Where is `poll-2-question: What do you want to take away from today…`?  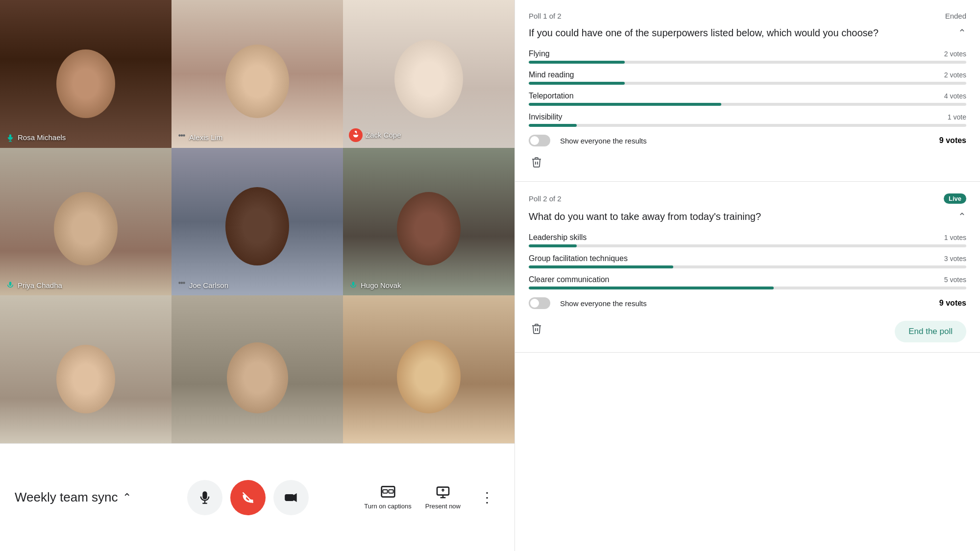 poll-2-question: What do you want to take away from today… is located at coordinates (645, 216).